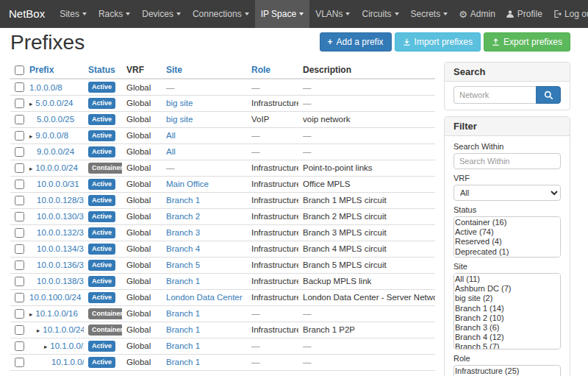 Image resolution: width=588 pixels, height=376 pixels. I want to click on select-option: Reserved (4), so click(507, 241).